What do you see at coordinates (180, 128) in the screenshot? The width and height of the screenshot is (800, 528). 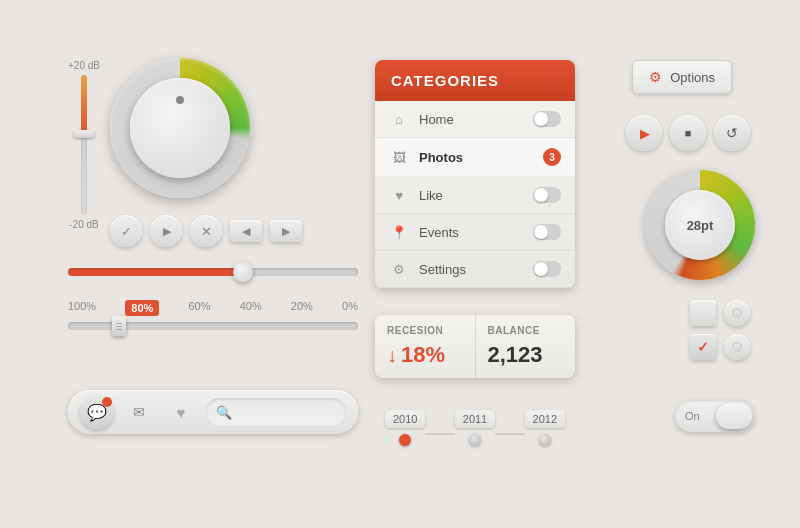 I see `volume-knob-section` at bounding box center [180, 128].